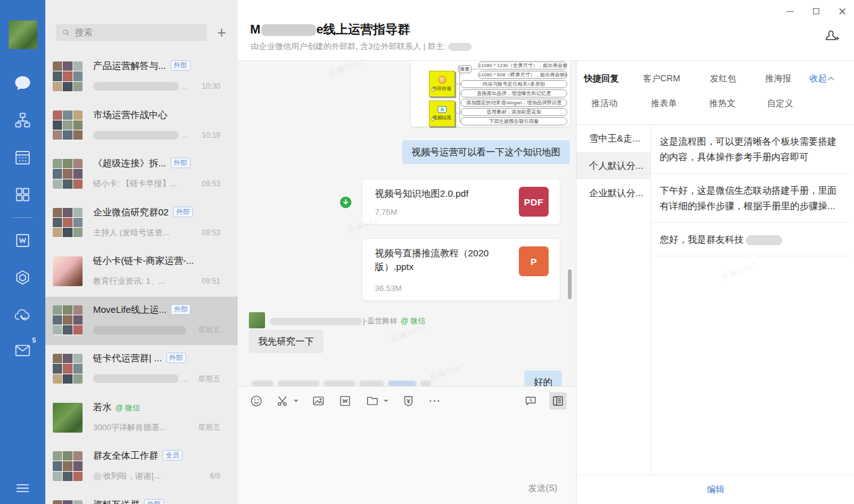 This screenshot has width=854, height=504. What do you see at coordinates (256, 401) in the screenshot?
I see `toolbar-emoji-icon` at bounding box center [256, 401].